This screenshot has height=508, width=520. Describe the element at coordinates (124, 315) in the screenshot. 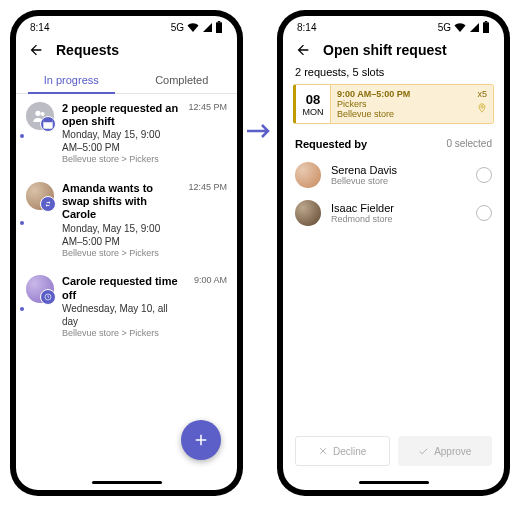

I see `item-subtitle: Wednesday, May 10, all day` at that location.